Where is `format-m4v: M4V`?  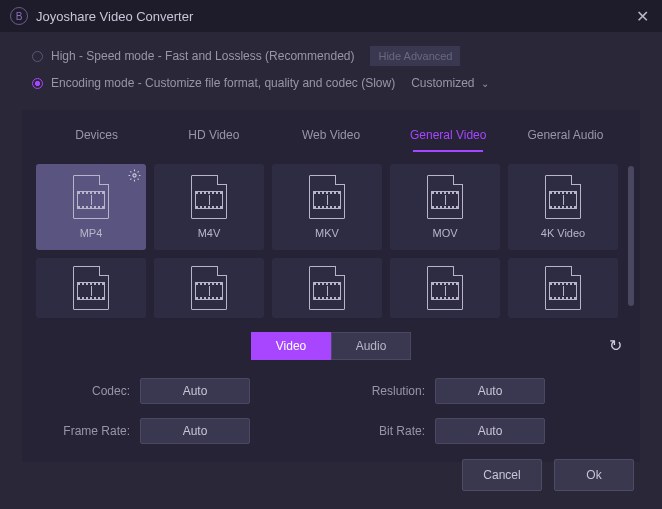
format-m4v: M4V is located at coordinates (209, 207).